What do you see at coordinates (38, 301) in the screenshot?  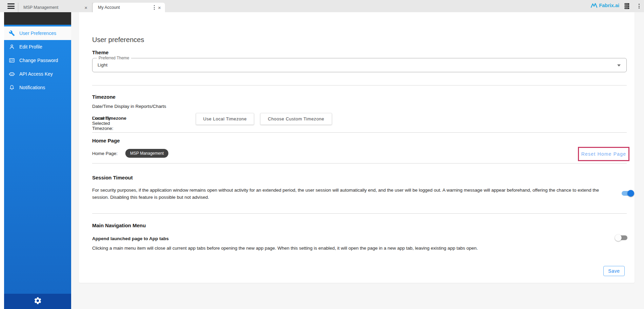 I see `sidebar-footer` at bounding box center [38, 301].